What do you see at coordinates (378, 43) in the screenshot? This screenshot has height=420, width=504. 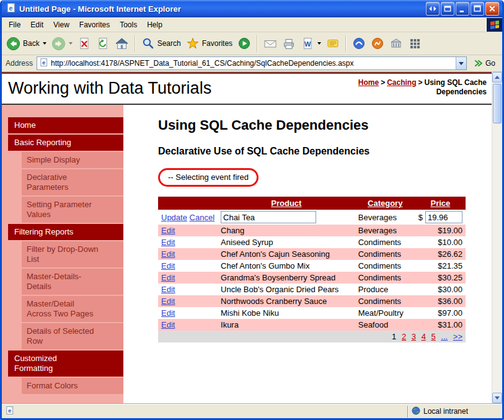 I see `msn-button` at bounding box center [378, 43].